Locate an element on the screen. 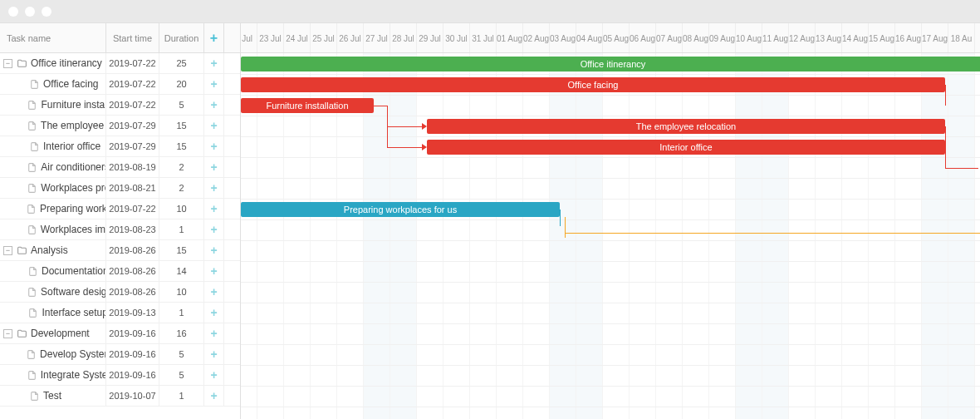 This screenshot has width=980, height=419. col-header-add: + is located at coordinates (214, 38).